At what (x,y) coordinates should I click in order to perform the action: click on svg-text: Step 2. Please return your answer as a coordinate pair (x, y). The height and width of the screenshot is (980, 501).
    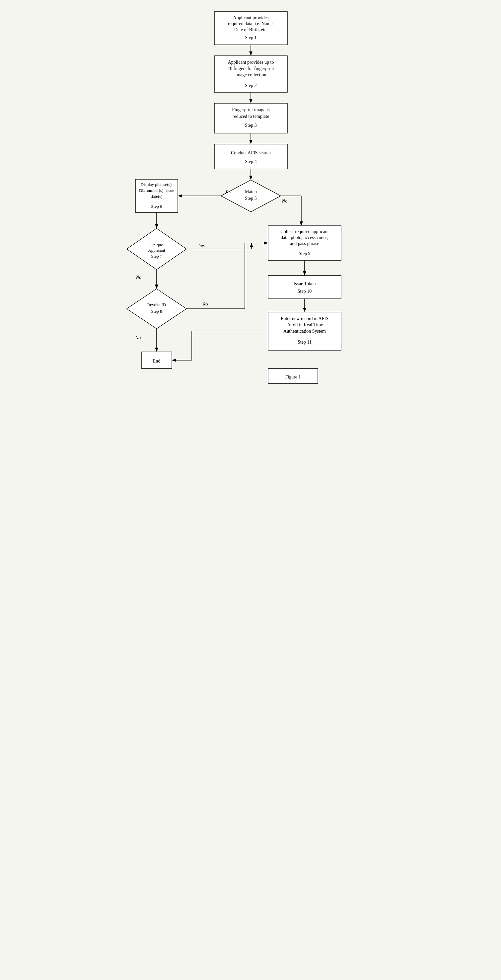
    Looking at the image, I should click on (251, 85).